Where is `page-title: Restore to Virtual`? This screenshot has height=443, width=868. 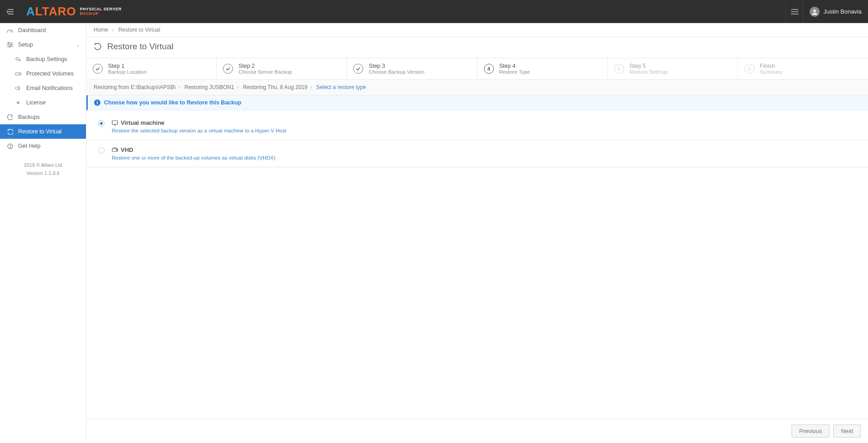
page-title: Restore to Virtual is located at coordinates (477, 47).